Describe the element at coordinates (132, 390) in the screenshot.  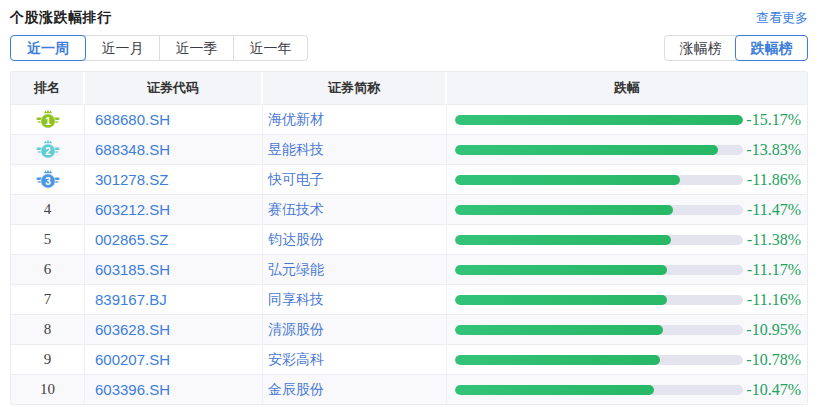
I see `stock-code-link: 603396.SH` at that location.